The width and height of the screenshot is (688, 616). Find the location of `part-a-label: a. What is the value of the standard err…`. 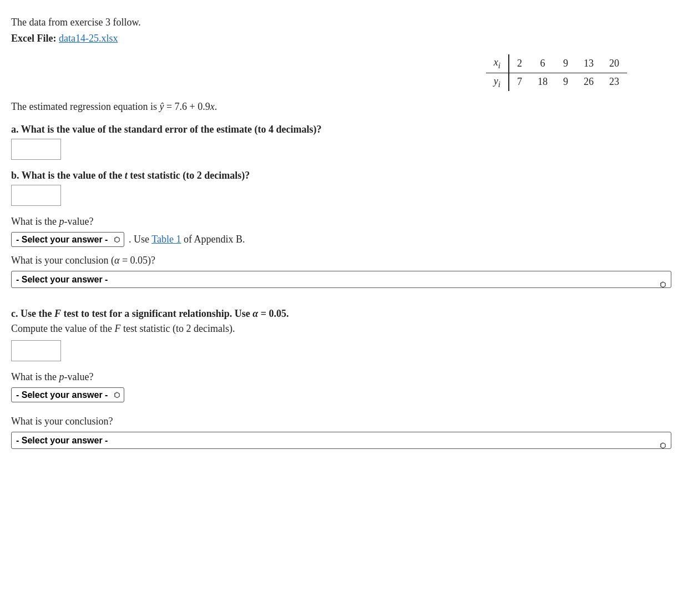

part-a-label: a. What is the value of the standard err… is located at coordinates (341, 130).